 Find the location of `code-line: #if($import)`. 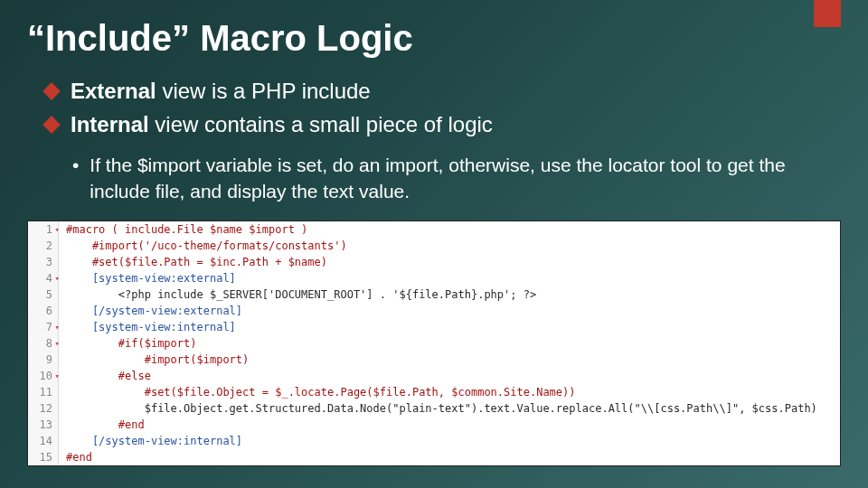

code-line: #if($import) is located at coordinates (128, 343).